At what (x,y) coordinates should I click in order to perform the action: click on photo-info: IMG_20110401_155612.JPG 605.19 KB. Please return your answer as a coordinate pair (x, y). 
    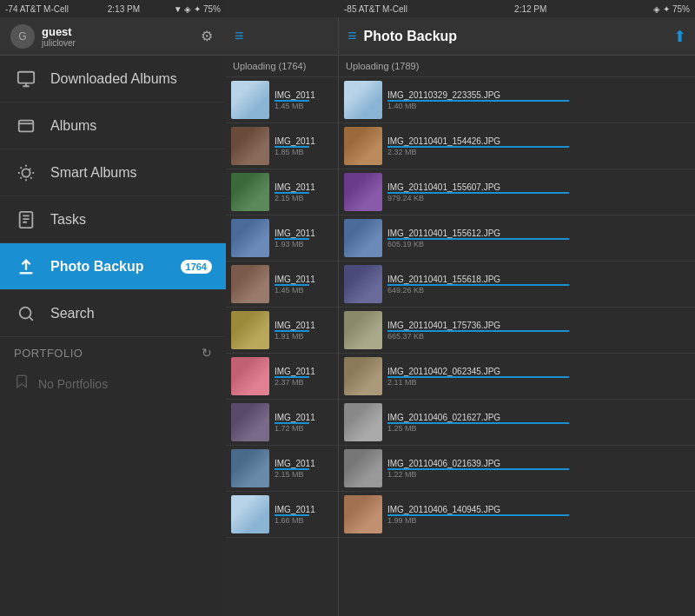
    Looking at the image, I should click on (539, 238).